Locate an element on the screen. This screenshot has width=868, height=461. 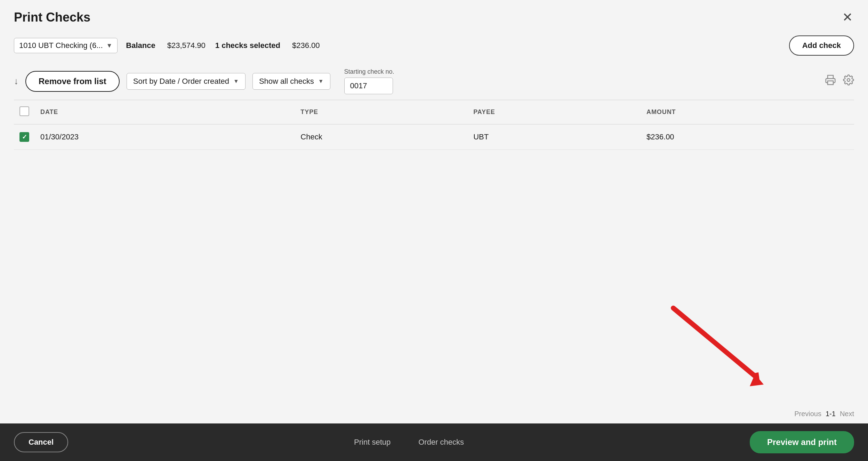
account-bar: 1010 UBT Checking (6... ▼ Balance $23,57… is located at coordinates (434, 47).